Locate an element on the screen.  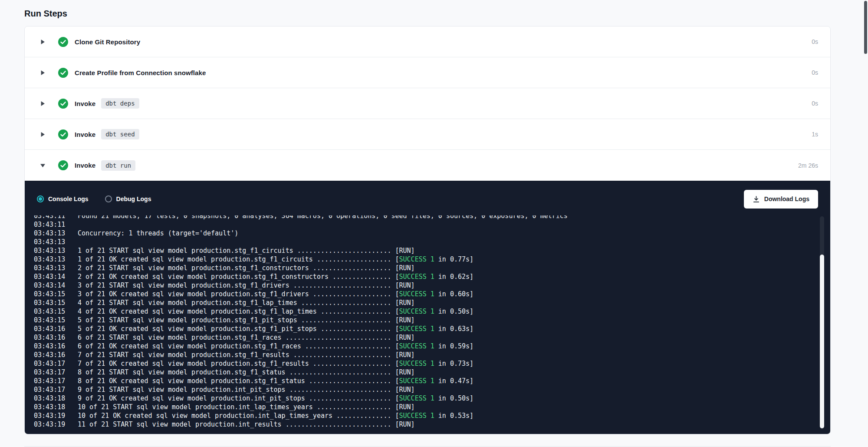
page-scrollbar-thumb is located at coordinates (865, 27).